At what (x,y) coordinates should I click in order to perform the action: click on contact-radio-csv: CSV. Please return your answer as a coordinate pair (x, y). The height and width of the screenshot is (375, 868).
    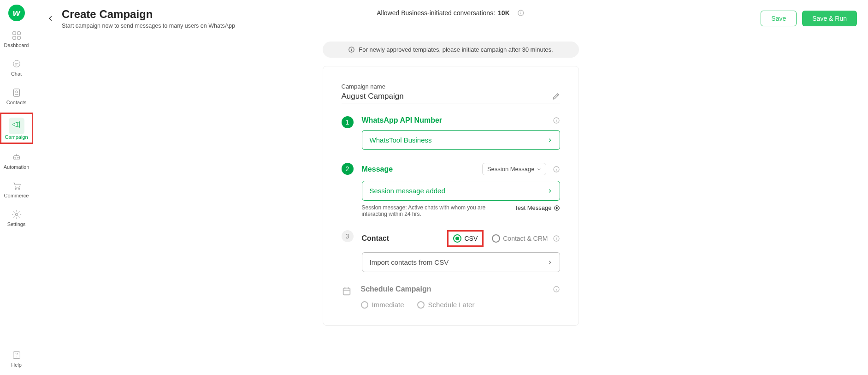
    Looking at the image, I should click on (466, 238).